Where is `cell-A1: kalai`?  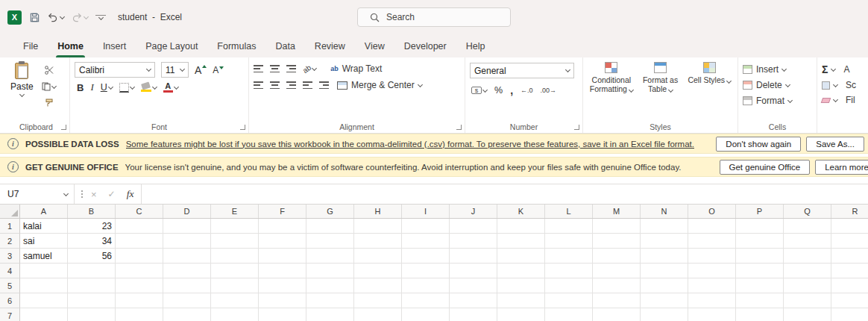 cell-A1: kalai is located at coordinates (44, 226).